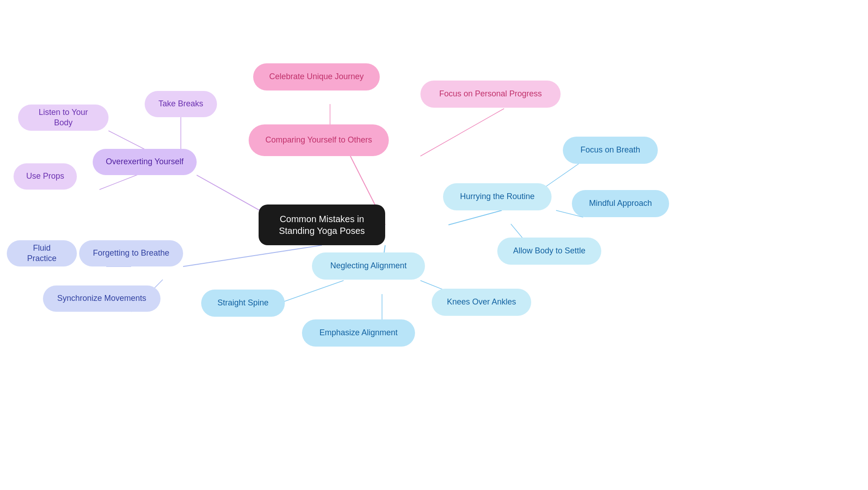  What do you see at coordinates (620, 204) in the screenshot?
I see `node-mindful: Mindful Approach` at bounding box center [620, 204].